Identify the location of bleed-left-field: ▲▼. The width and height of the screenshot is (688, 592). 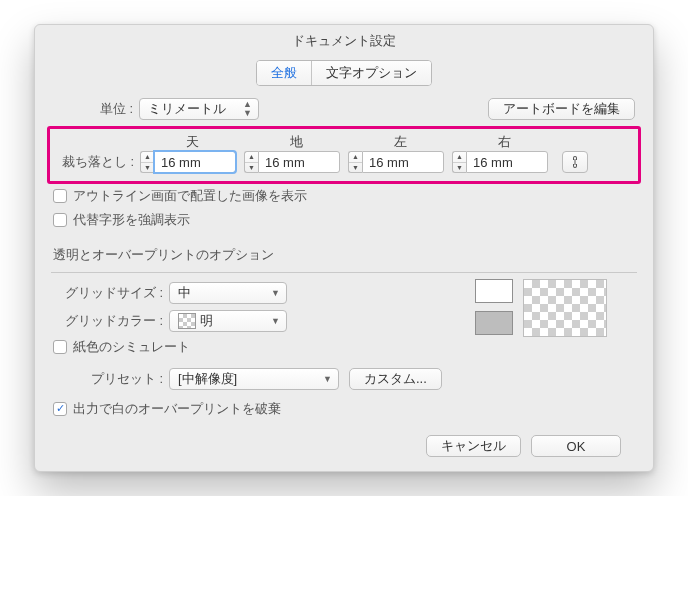
(398, 162).